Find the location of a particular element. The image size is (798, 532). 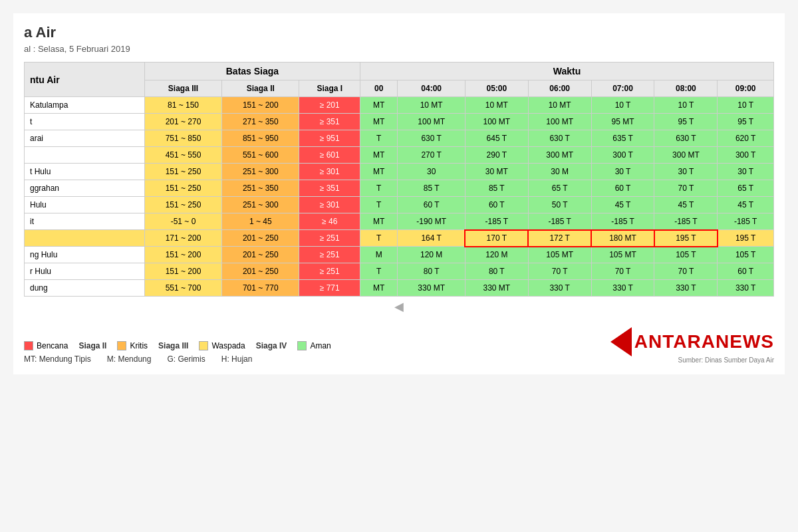

cell-t06: 65 T is located at coordinates (560, 189).